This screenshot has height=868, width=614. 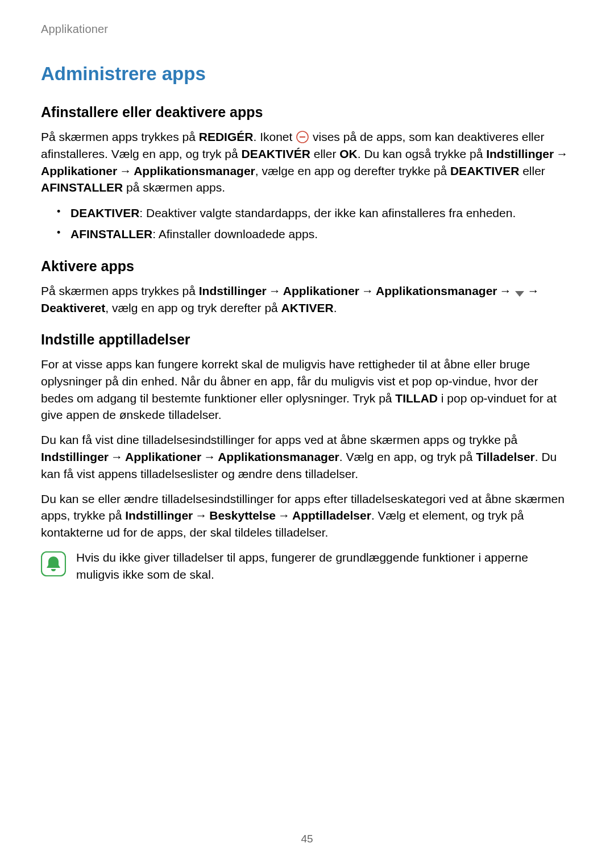 I want to click on list-item: DEAKTIVER: Deaktiver valgte standardapps…, so click(x=315, y=214).